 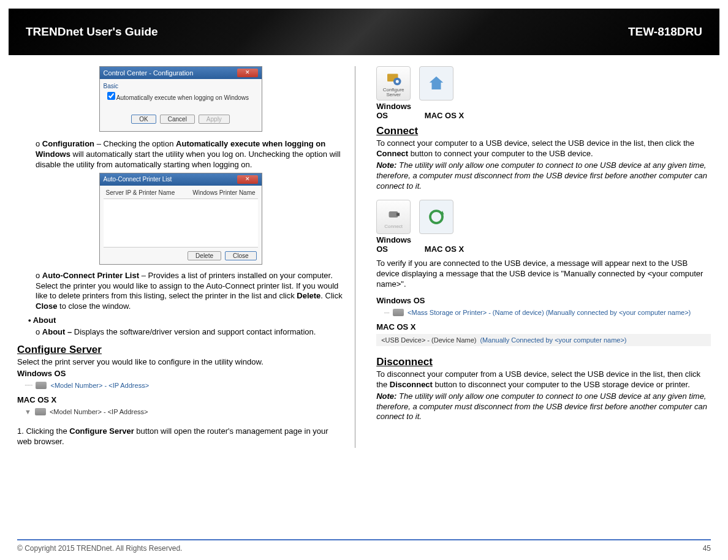 What do you see at coordinates (544, 83) in the screenshot?
I see `icon-row-configure: Configure Server` at bounding box center [544, 83].